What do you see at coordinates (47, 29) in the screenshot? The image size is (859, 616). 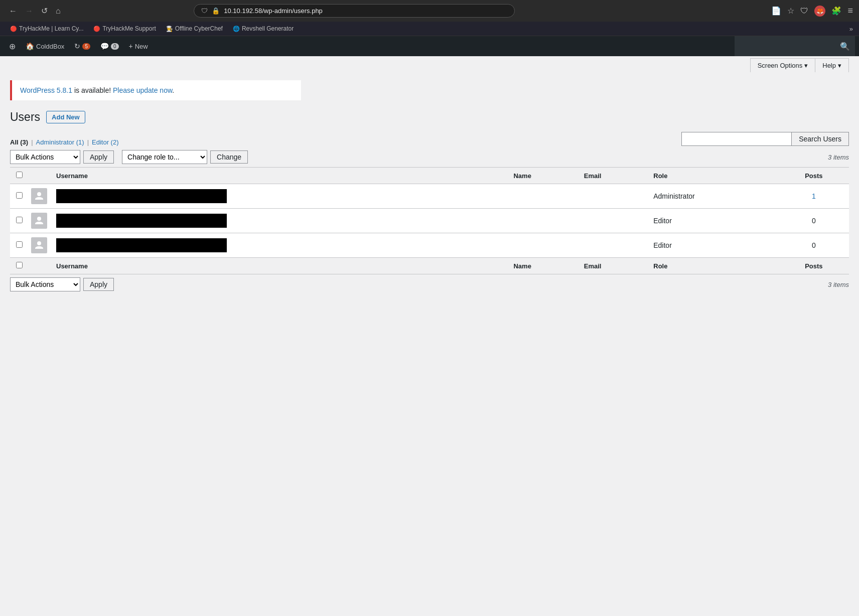 I see `bookmark-item-tryhackme: 🔴 TryHackMe | Learn Cy...` at bounding box center [47, 29].